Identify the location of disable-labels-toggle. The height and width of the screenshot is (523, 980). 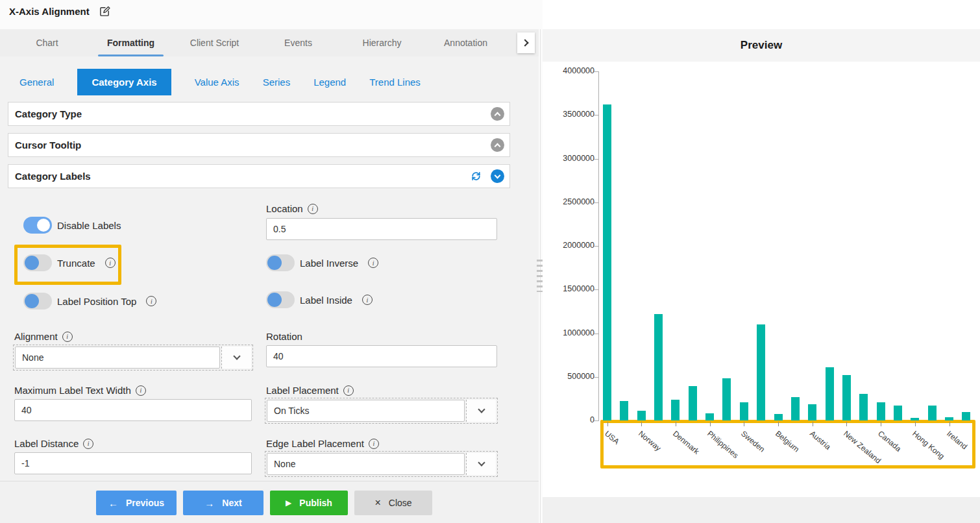
(38, 225).